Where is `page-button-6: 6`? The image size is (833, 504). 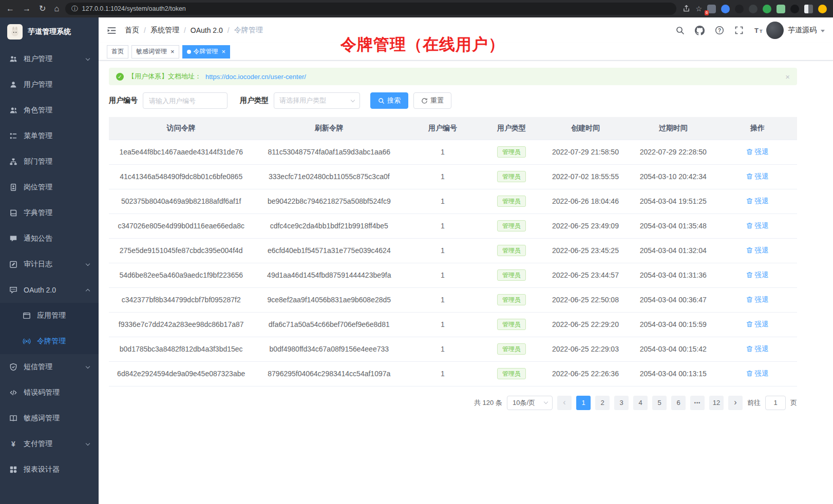 page-button-6: 6 is located at coordinates (678, 403).